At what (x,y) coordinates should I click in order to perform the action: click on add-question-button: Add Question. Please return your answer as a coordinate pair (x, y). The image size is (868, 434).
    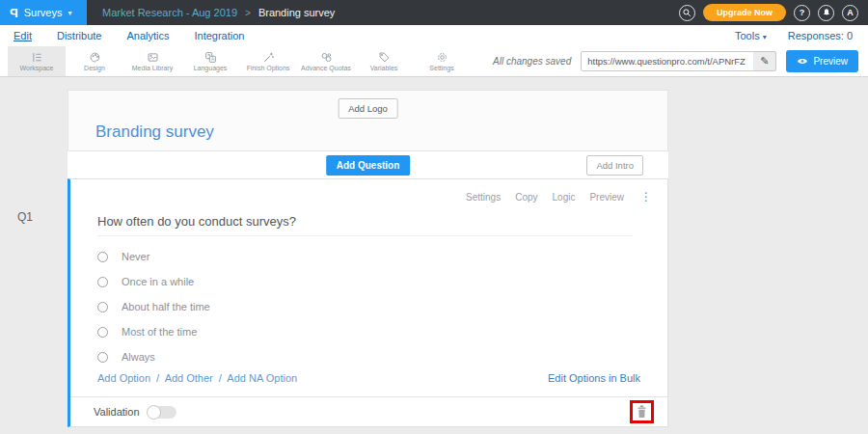
    Looking at the image, I should click on (368, 166).